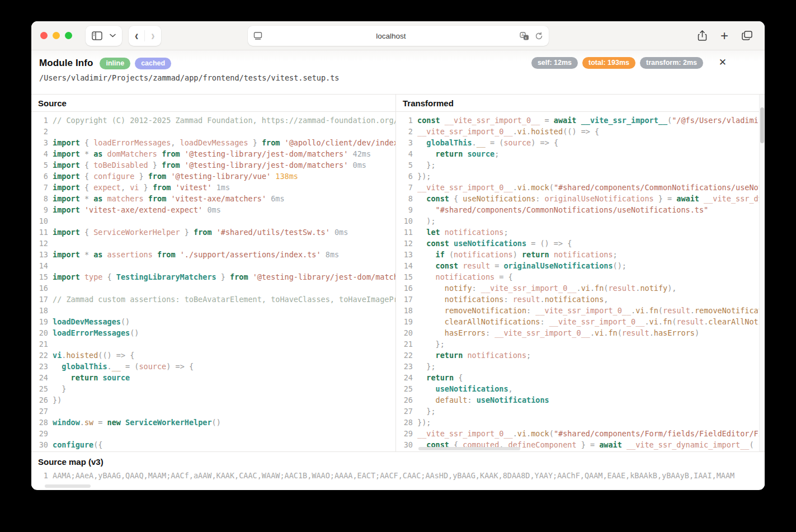  I want to click on back-icon: ‹, so click(136, 36).